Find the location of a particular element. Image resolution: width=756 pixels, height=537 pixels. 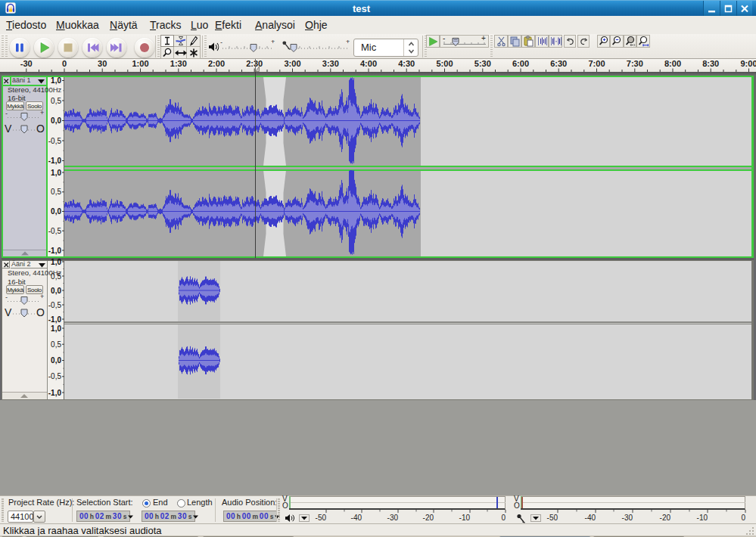

svg-text: -50 is located at coordinates (552, 517).